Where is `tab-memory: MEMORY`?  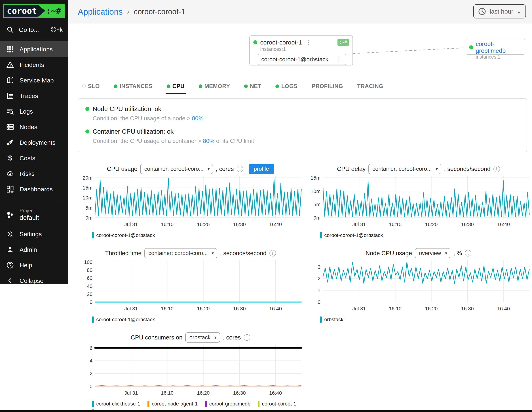 tab-memory: MEMORY is located at coordinates (214, 86).